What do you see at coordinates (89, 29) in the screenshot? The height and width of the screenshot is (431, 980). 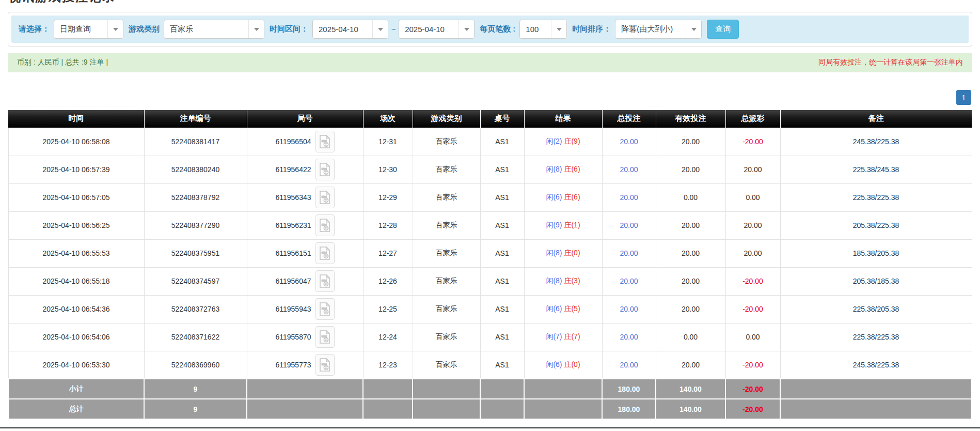 I see `query-type-select: 日期查询` at bounding box center [89, 29].